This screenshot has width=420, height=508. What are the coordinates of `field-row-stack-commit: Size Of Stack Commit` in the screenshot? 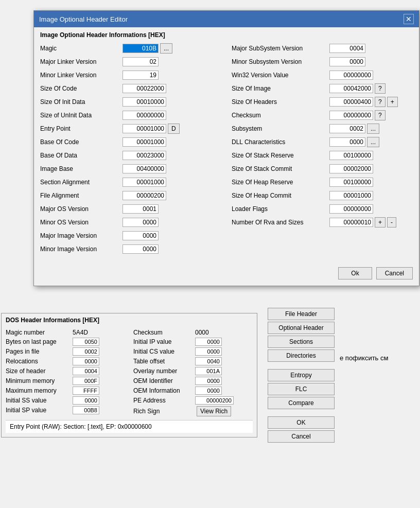 It's located at (322, 169).